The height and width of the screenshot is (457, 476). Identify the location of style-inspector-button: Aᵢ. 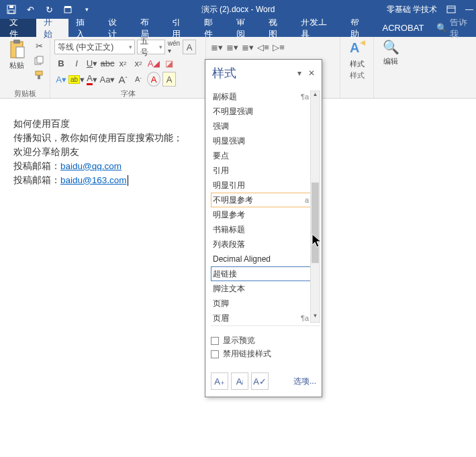
(240, 381).